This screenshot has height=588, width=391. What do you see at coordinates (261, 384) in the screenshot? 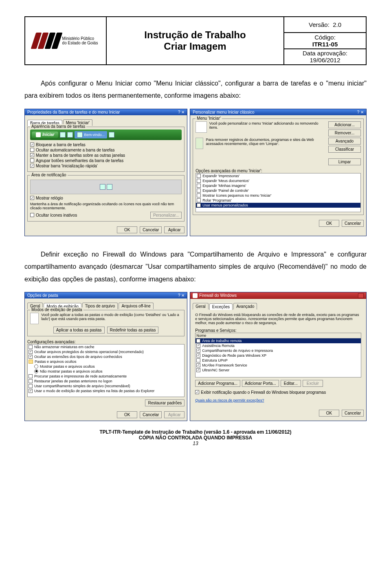
I see `add-port-button: Adicionar Porta...` at bounding box center [261, 384].